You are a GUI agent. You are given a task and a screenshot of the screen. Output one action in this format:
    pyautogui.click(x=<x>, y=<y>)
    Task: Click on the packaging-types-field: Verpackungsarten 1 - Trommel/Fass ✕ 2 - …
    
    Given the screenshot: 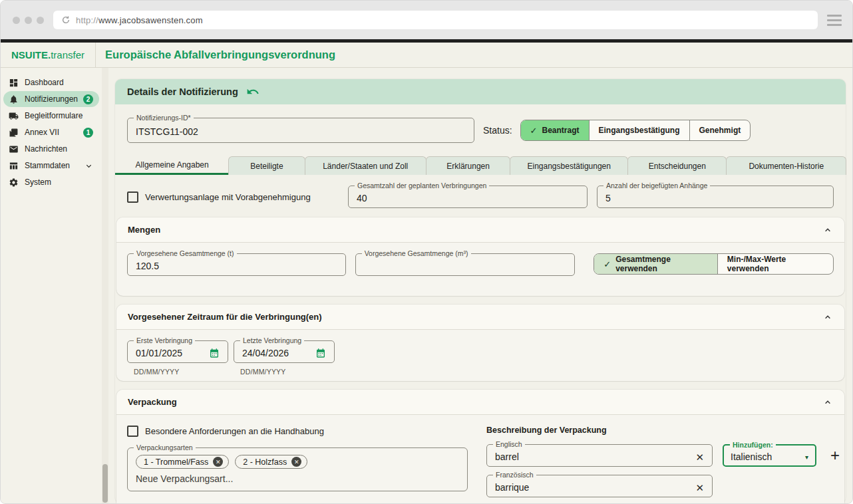 What is the action you would take?
    pyautogui.click(x=297, y=469)
    